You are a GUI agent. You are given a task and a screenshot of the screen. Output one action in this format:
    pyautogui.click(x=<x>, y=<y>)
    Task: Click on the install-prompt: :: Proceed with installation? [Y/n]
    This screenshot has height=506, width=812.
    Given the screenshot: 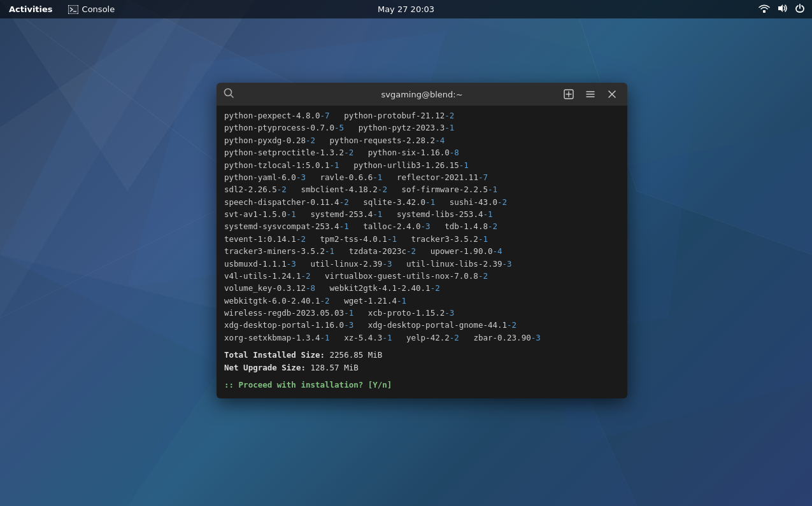 What is the action you would take?
    pyautogui.click(x=422, y=384)
    